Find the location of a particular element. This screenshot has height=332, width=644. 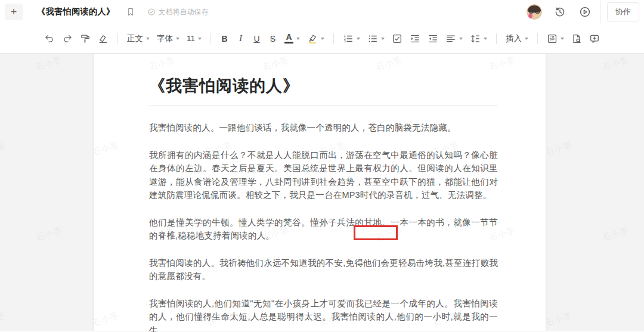

comment-button is located at coordinates (595, 39).